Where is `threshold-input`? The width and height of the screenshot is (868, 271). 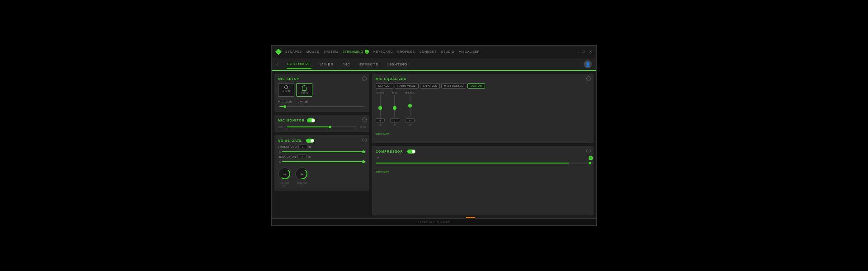 threshold-input is located at coordinates (303, 147).